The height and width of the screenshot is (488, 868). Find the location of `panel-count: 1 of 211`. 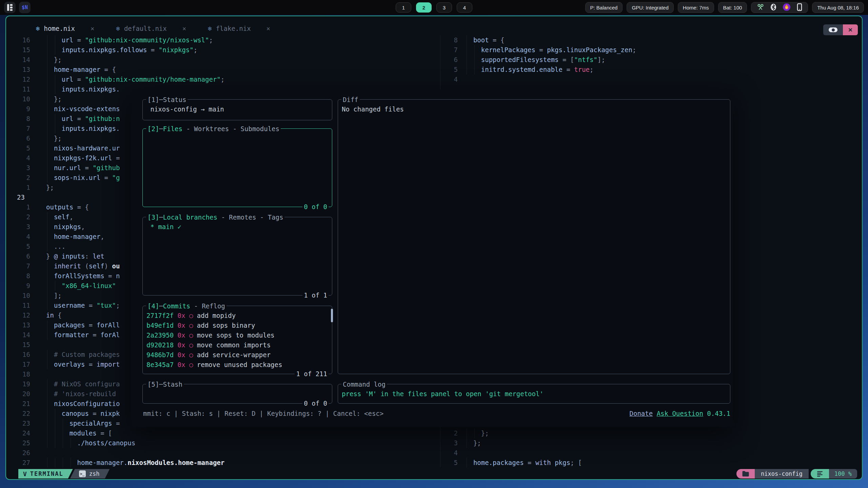

panel-count: 1 of 211 is located at coordinates (312, 374).